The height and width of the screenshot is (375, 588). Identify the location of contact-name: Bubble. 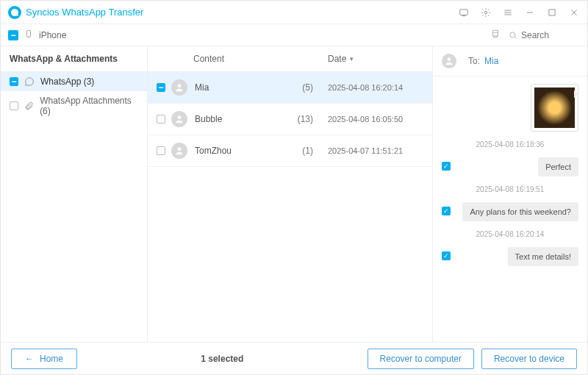
(246, 119).